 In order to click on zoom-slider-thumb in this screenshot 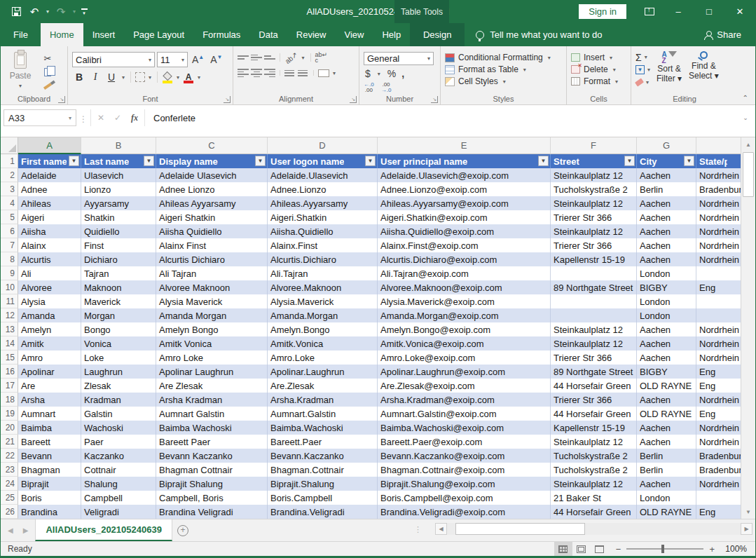, I will do `click(663, 549)`.